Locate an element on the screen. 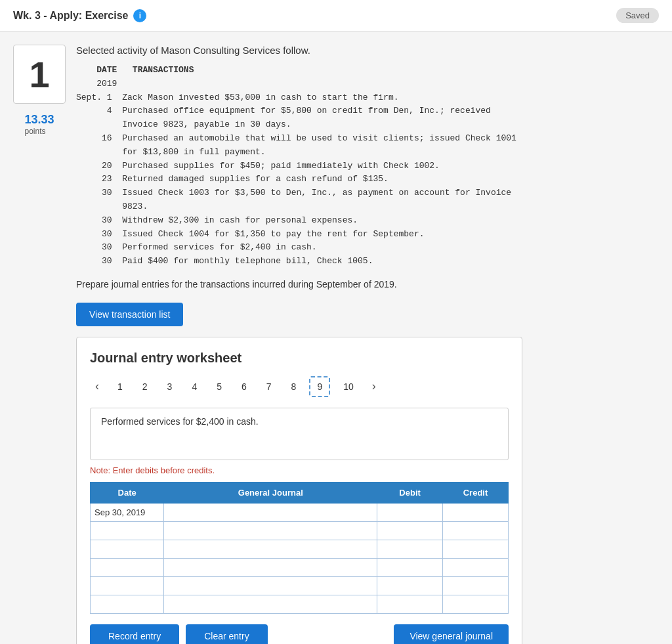 The height and width of the screenshot is (644, 672). page-1: 1 is located at coordinates (120, 387).